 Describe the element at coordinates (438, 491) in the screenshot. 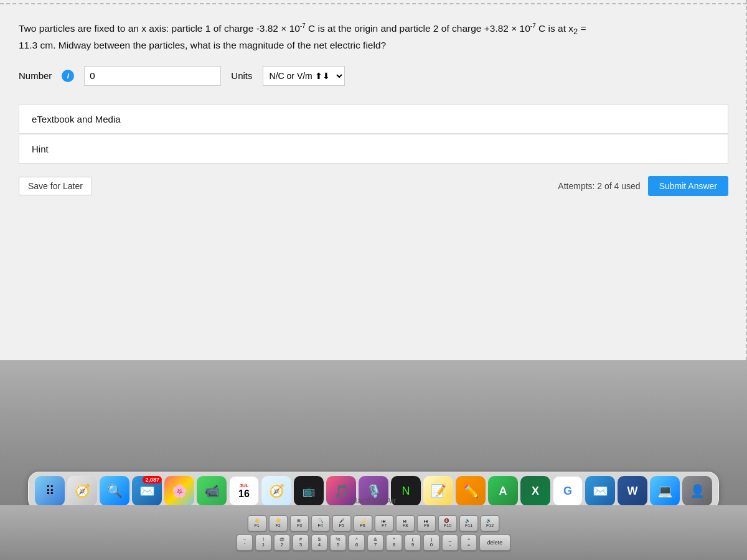

I see `dock-notes-icon: 📝` at that location.